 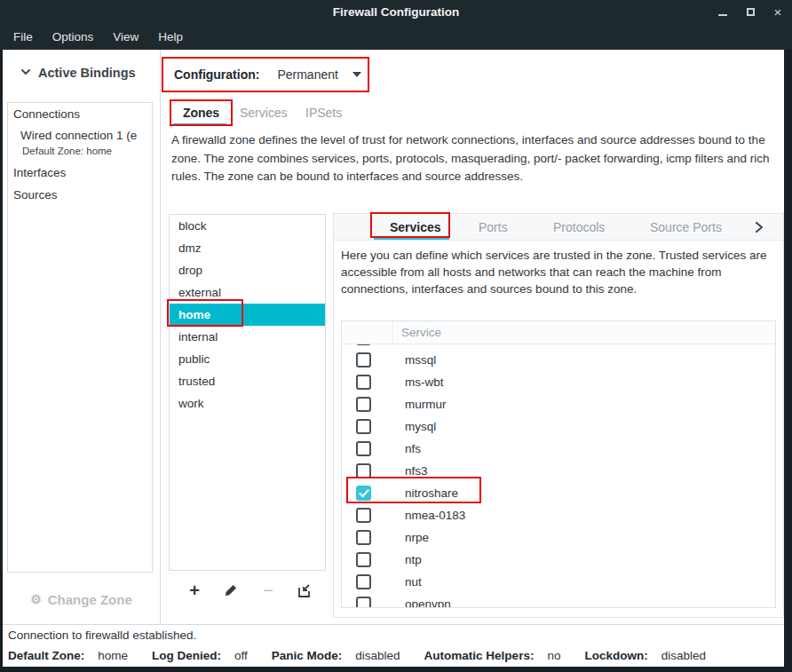 I want to click on zone-row-home: home, so click(x=247, y=314).